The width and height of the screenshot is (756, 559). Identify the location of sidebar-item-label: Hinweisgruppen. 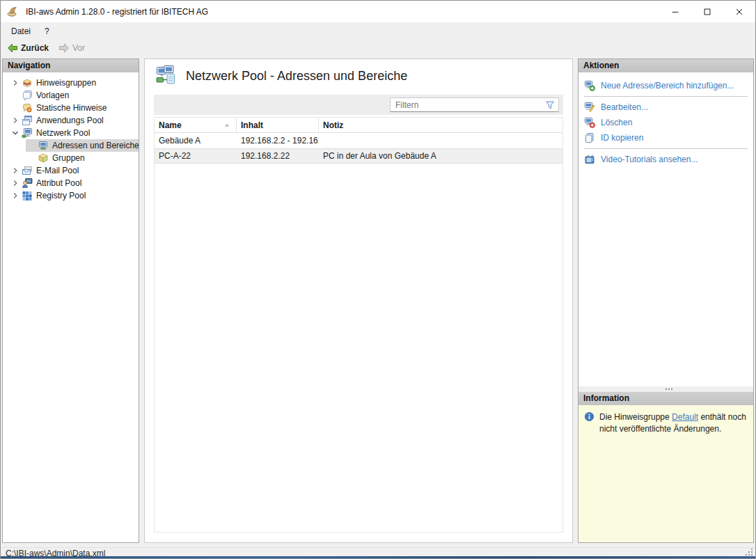
(66, 83).